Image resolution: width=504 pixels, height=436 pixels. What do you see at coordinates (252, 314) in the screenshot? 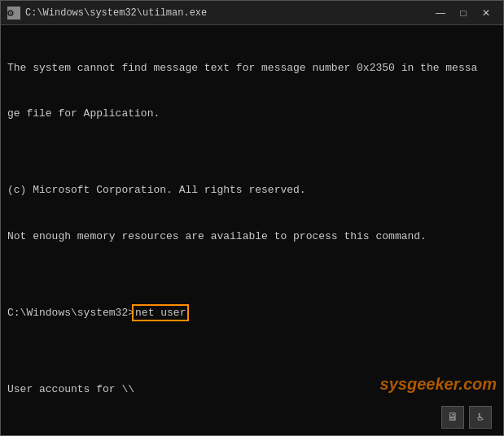
I see `line-7: C:\Windows\system32>net user` at bounding box center [252, 314].